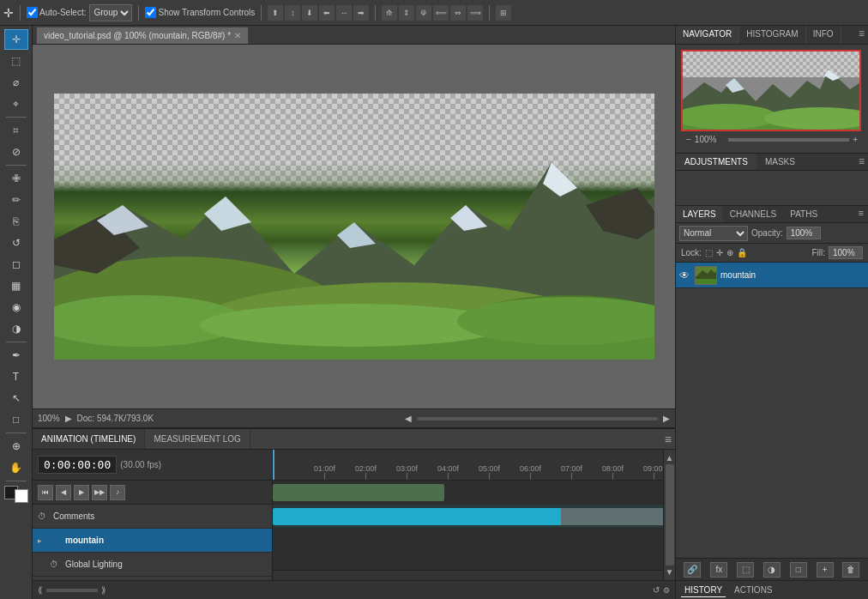 The image size is (868, 599). What do you see at coordinates (16, 61) in the screenshot?
I see `tool-marquee: ⬚` at bounding box center [16, 61].